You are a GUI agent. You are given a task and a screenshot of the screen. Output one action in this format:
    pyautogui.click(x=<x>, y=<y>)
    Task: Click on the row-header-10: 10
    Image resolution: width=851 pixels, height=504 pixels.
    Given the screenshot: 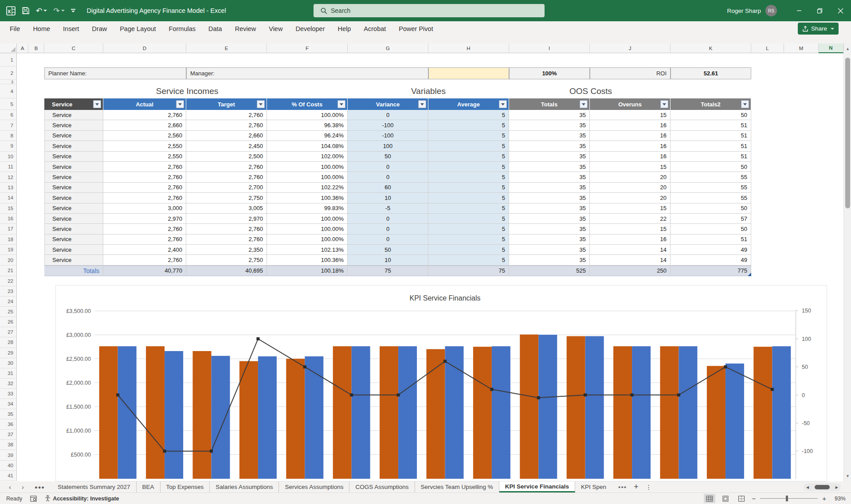 What is the action you would take?
    pyautogui.click(x=8, y=157)
    